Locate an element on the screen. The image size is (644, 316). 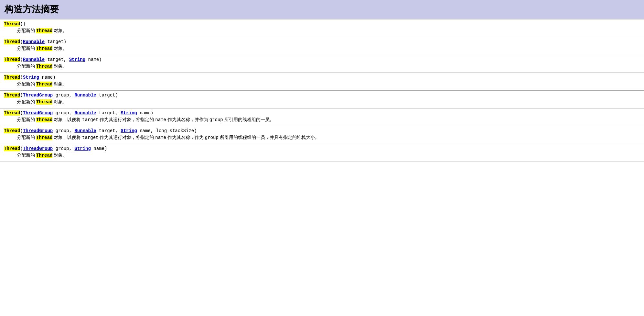
constructor-signature: Thread(Runnable target, String name) is located at coordinates (322, 60).